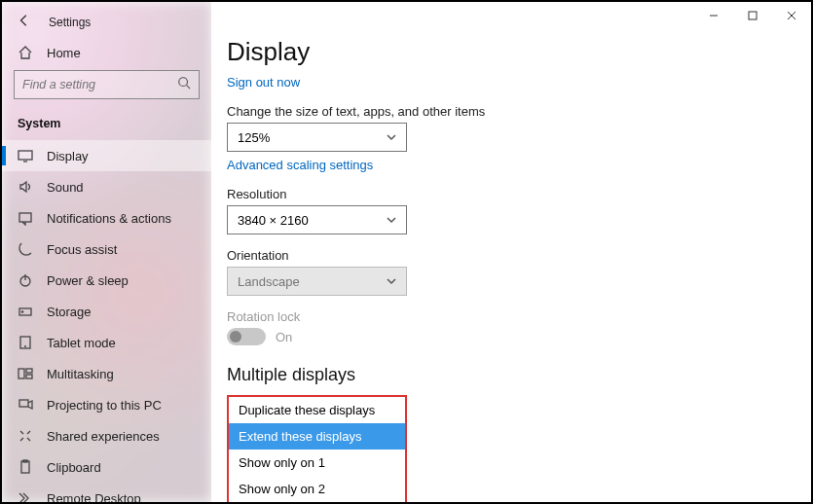  Describe the element at coordinates (792, 16) in the screenshot. I see `close-button` at that location.